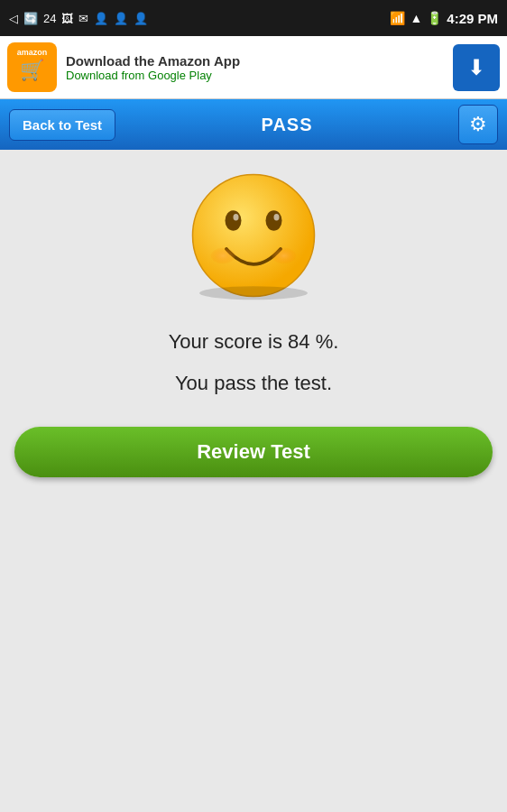 The image size is (507, 812). What do you see at coordinates (254, 76) in the screenshot?
I see `ad-subtitle: Download from Google Play` at bounding box center [254, 76].